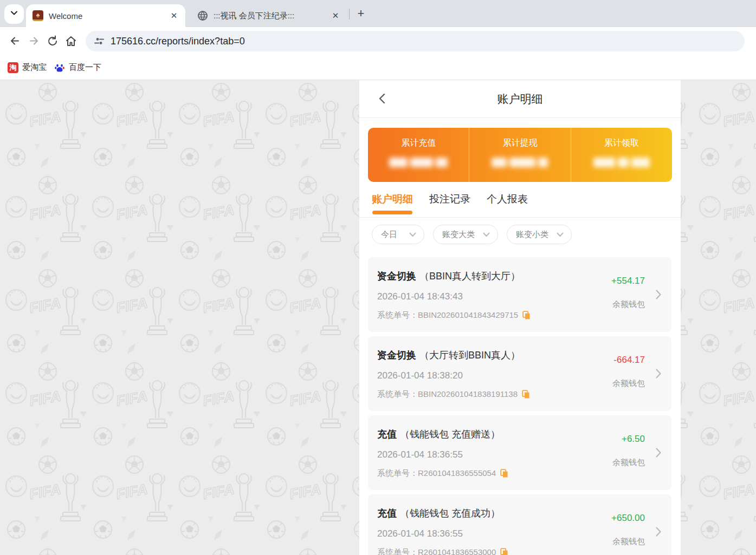 The image size is (756, 555). What do you see at coordinates (468, 394) in the screenshot?
I see `order-number: BBIN202601041838191138` at bounding box center [468, 394].